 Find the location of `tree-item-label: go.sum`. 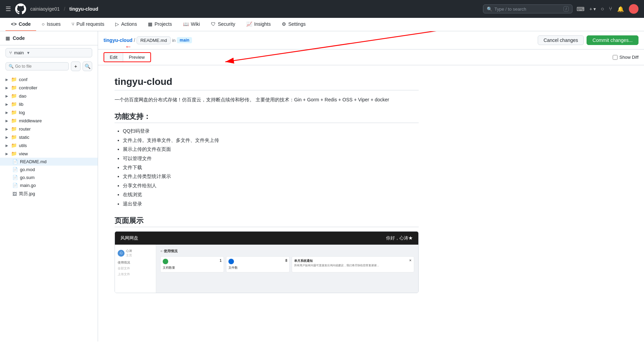

tree-item-label: go.sum is located at coordinates (28, 177).